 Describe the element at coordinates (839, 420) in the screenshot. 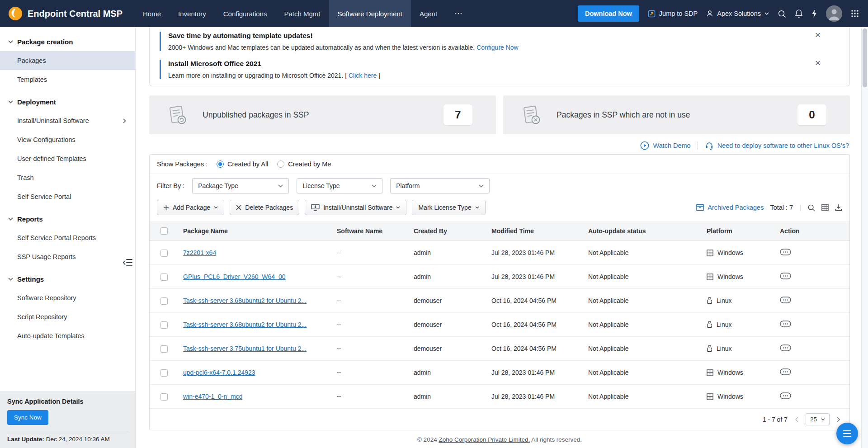

I see `next-page-icon` at that location.